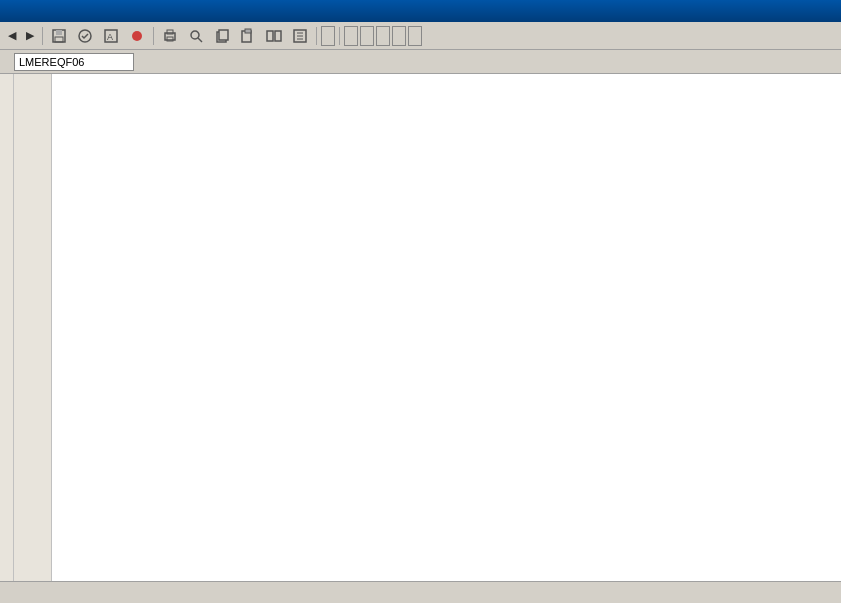 The image size is (841, 603). I want to click on breakpoint-col, so click(7, 328).